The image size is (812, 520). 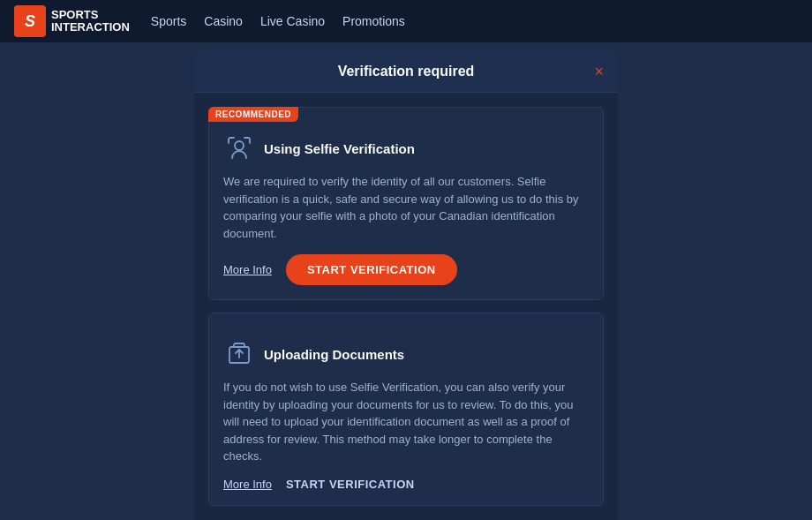 I want to click on selfie-more-info-button: More Info, so click(x=247, y=270).